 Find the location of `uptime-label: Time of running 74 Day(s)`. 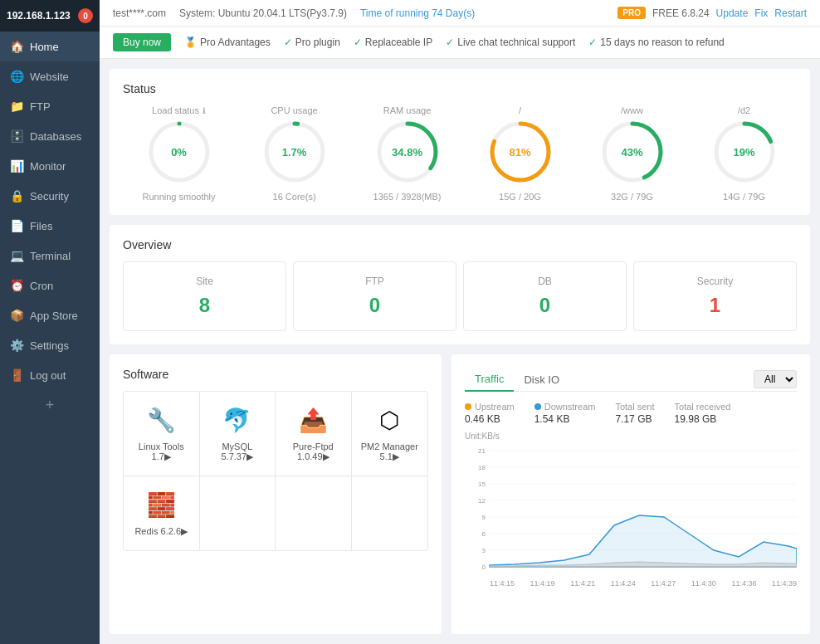

uptime-label: Time of running 74 Day(s) is located at coordinates (417, 13).